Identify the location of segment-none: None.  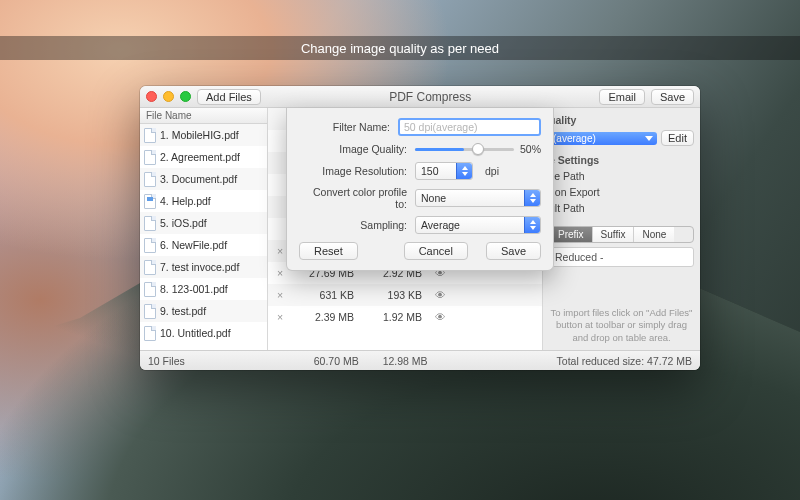
(654, 234).